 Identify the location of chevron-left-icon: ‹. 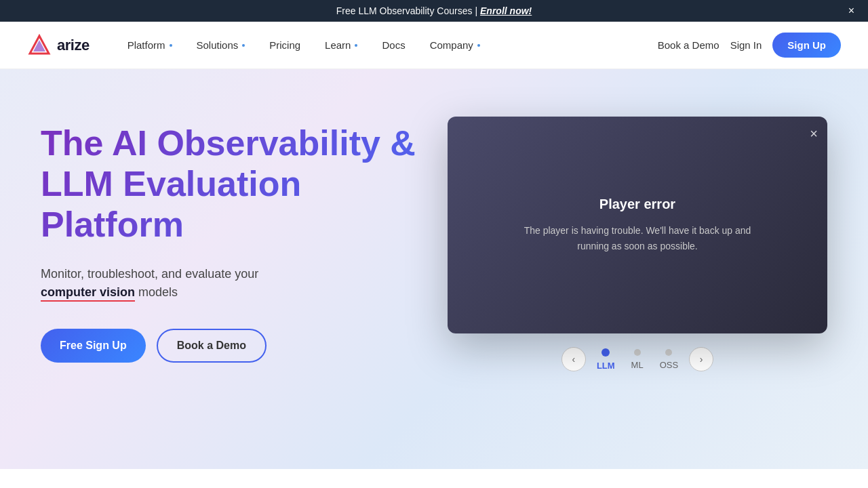
(574, 359).